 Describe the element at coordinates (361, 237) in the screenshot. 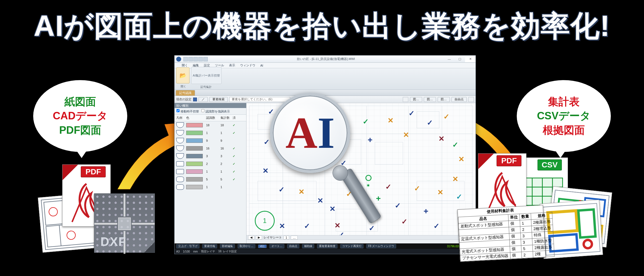

I see `sheet-tabs: ◀ ▶ レイヤシート 1 …` at that location.